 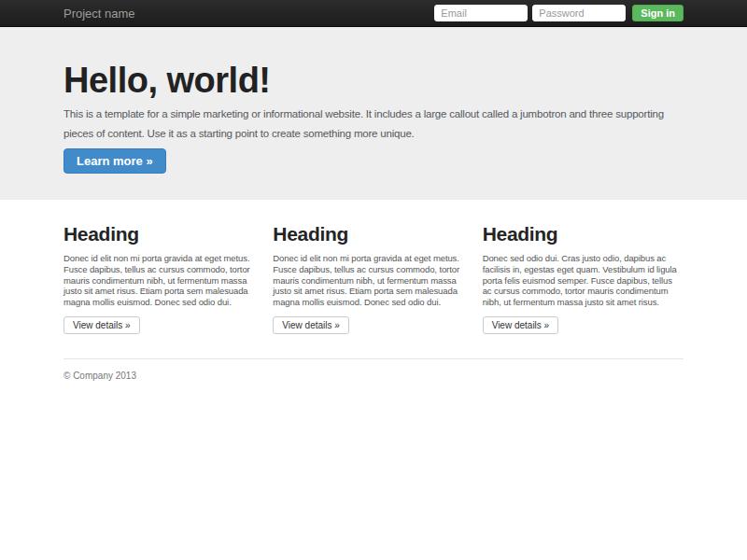 I want to click on jumbotron-description: This is a template for a simple marketin…, so click(x=374, y=124).